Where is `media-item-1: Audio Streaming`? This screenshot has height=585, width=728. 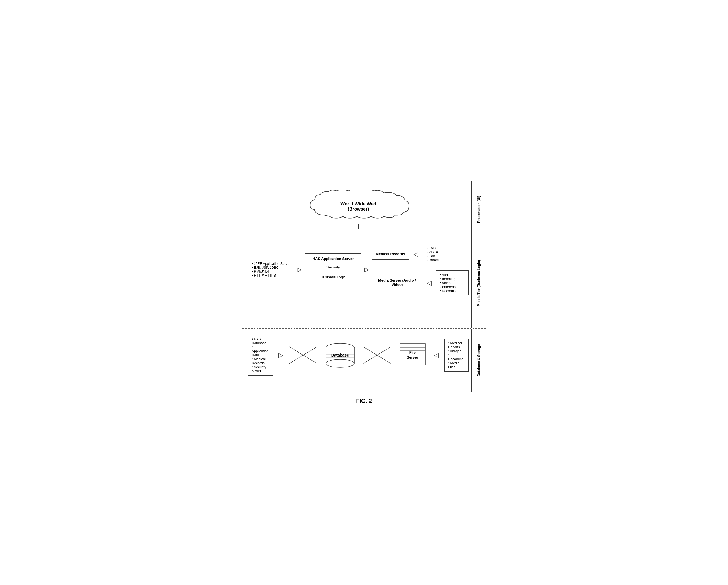 media-item-1: Audio Streaming is located at coordinates (452, 277).